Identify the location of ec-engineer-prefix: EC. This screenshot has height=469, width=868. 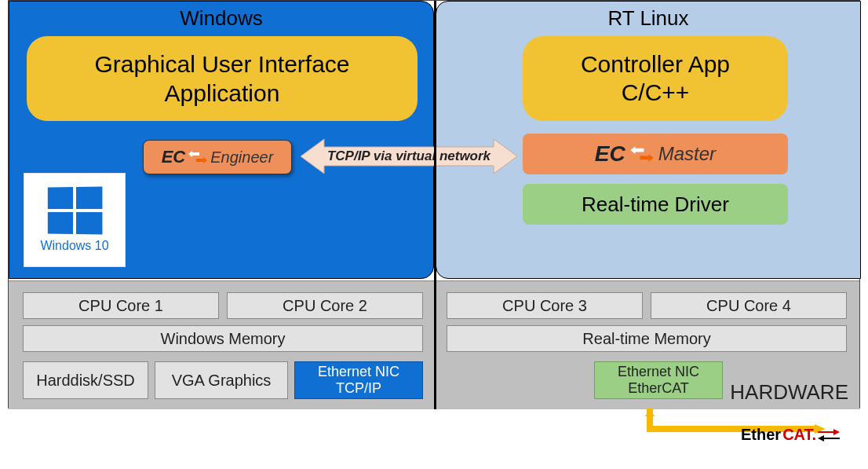
(174, 157).